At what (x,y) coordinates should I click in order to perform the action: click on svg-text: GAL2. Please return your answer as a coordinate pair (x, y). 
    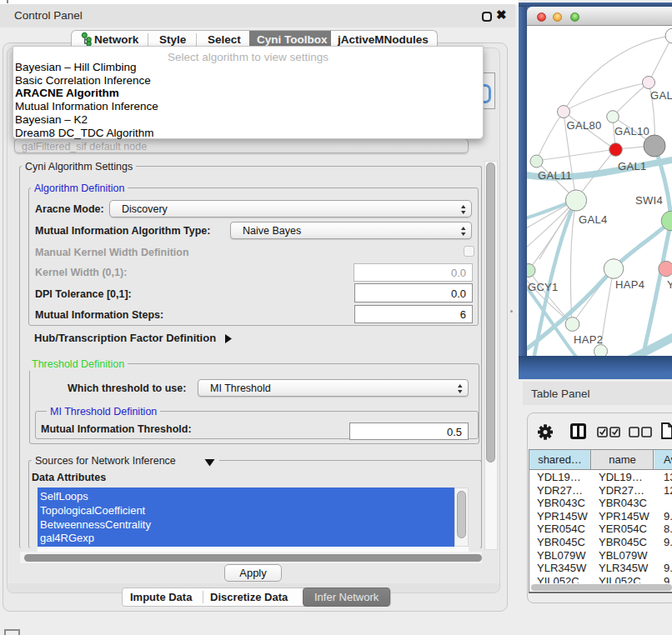
    Looking at the image, I should click on (661, 95).